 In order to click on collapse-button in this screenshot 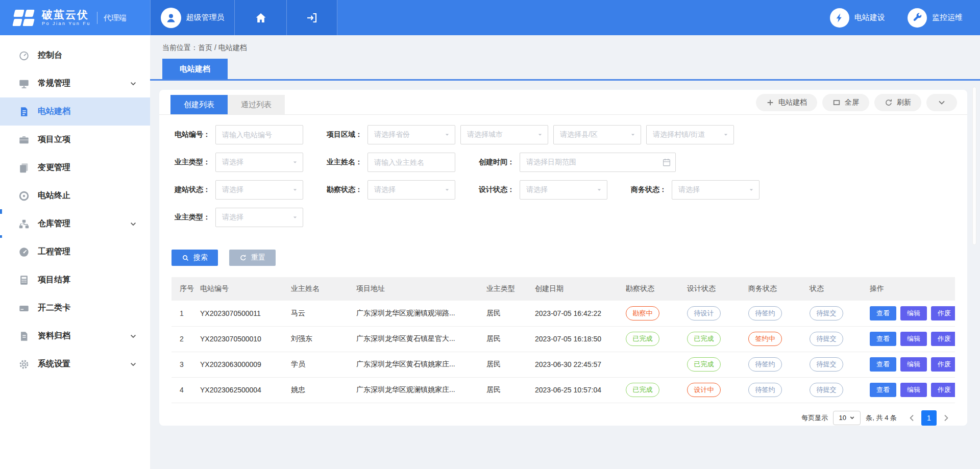, I will do `click(942, 103)`.